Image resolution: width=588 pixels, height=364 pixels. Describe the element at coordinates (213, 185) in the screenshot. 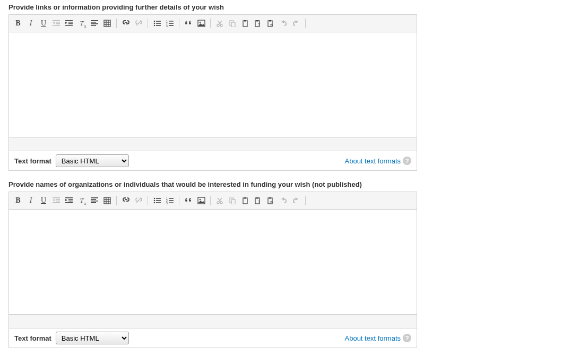

I see `field-label: Provide names of organizations or indivi…` at that location.